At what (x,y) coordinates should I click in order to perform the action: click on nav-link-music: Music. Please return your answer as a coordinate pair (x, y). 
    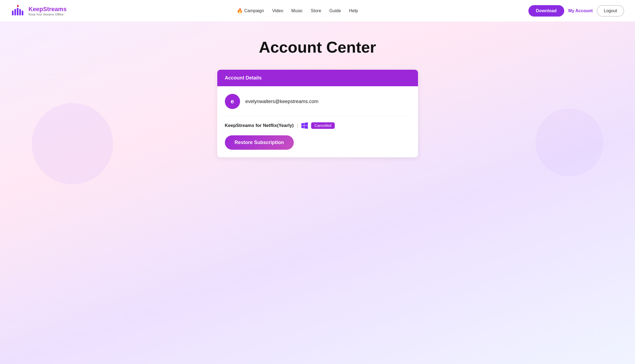
    Looking at the image, I should click on (297, 11).